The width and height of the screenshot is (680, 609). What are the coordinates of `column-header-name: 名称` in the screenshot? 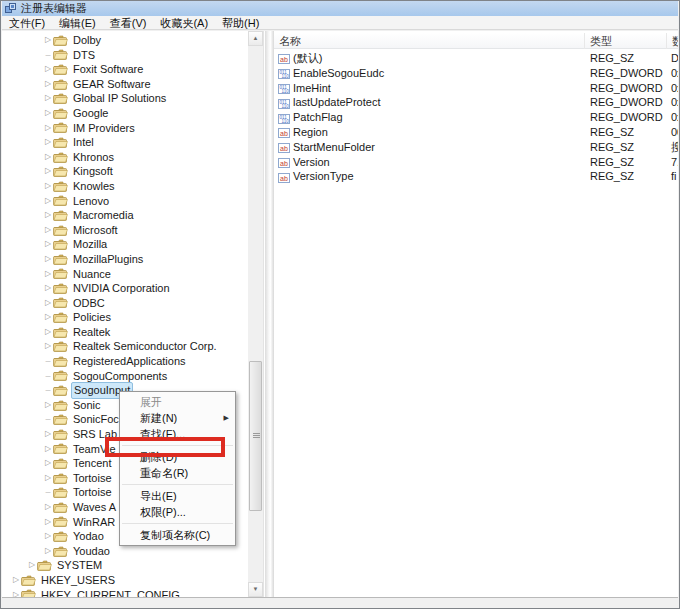 It's located at (430, 41).